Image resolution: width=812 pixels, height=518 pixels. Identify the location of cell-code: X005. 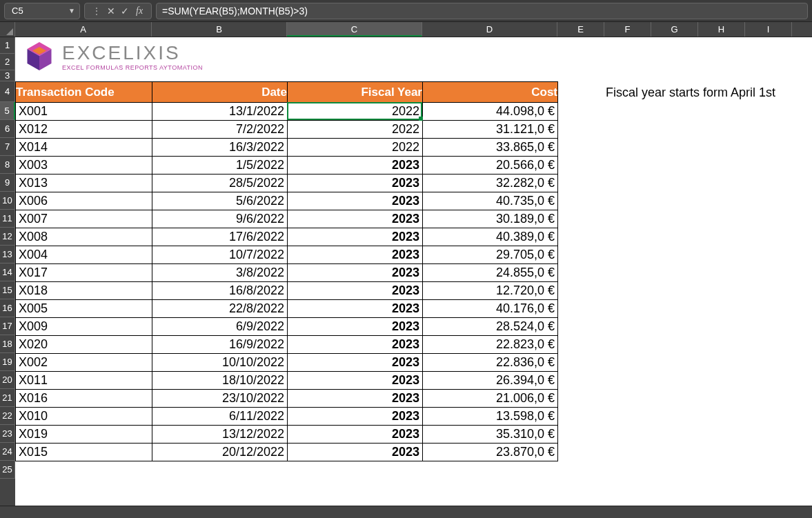
(84, 309).